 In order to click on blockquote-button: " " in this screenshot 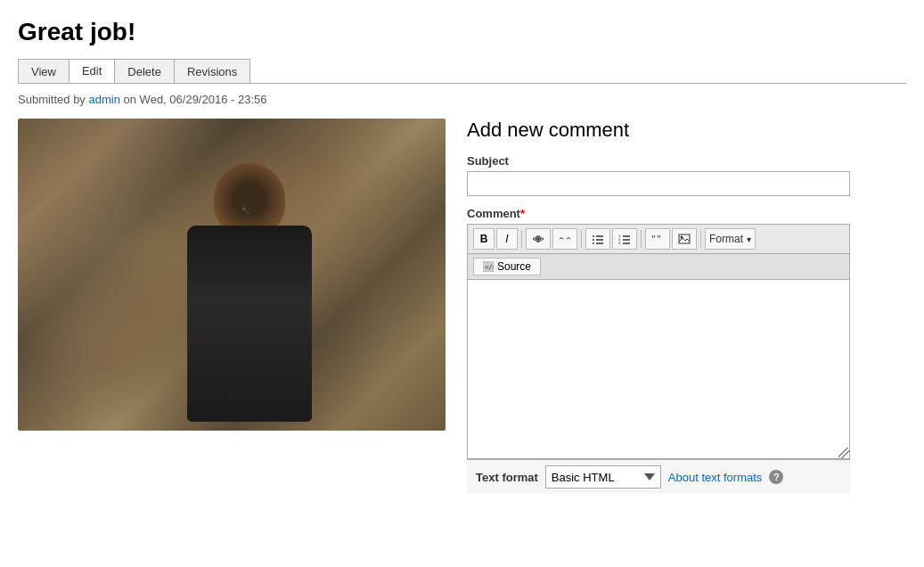, I will do `click(658, 239)`.